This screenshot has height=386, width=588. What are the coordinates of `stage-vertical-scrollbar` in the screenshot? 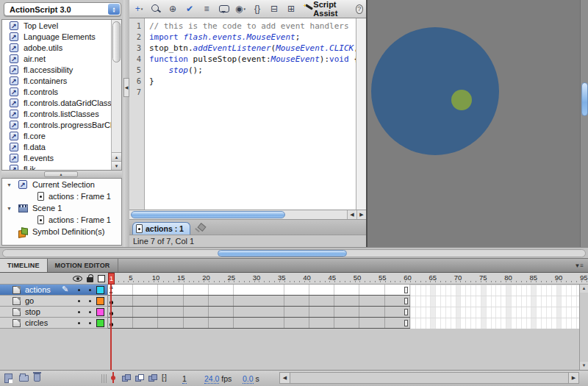 It's located at (584, 124).